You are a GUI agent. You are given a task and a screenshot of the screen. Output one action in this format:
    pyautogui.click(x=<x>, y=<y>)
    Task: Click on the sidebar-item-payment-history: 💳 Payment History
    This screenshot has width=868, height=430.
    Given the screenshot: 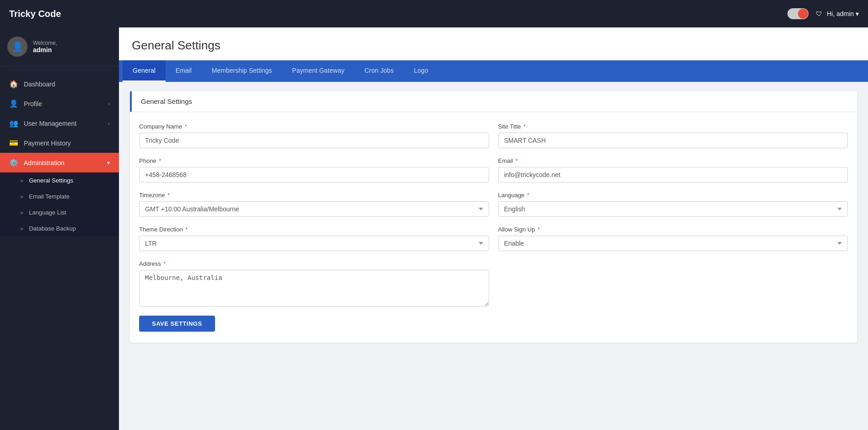 What is the action you would take?
    pyautogui.click(x=59, y=143)
    